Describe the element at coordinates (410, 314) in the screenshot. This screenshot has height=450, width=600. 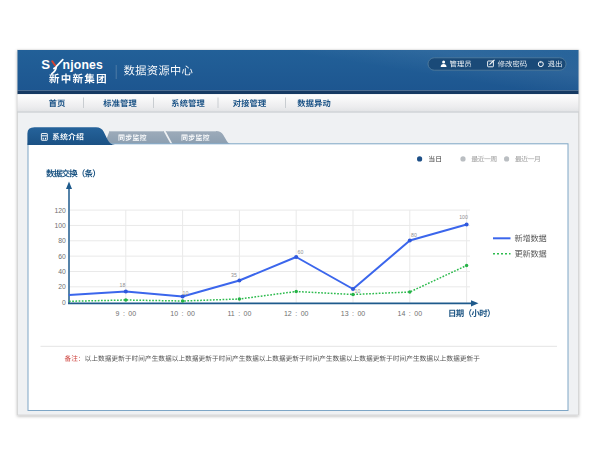
I see `svg-text: 14 : 00` at that location.